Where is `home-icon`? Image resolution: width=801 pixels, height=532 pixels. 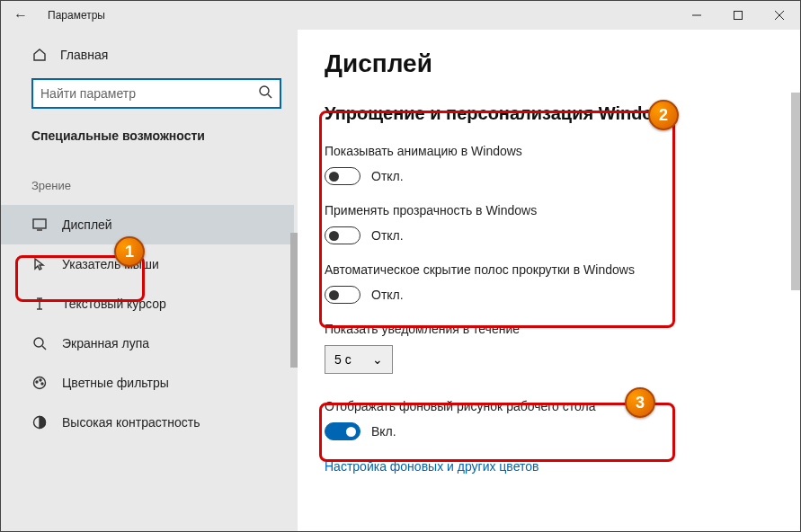 home-icon is located at coordinates (40, 55).